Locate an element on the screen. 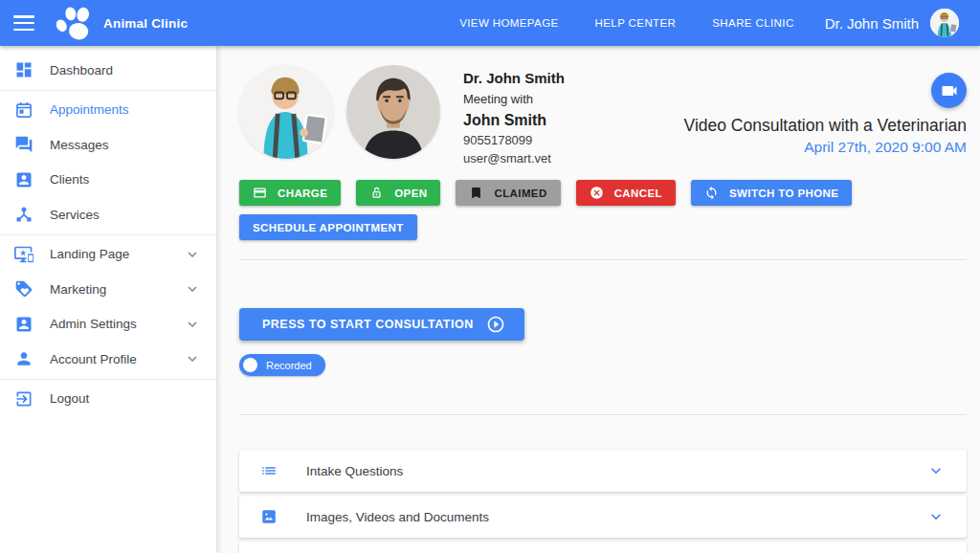  start-consultation-button: PRESS TO START CONSULTATION is located at coordinates (382, 324).